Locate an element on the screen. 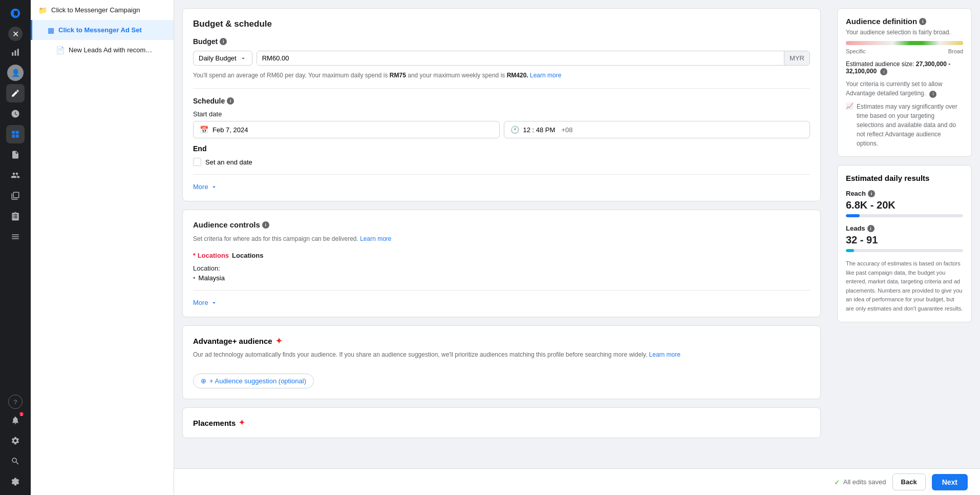 This screenshot has width=980, height=495. reach-label: Reach i is located at coordinates (904, 194).